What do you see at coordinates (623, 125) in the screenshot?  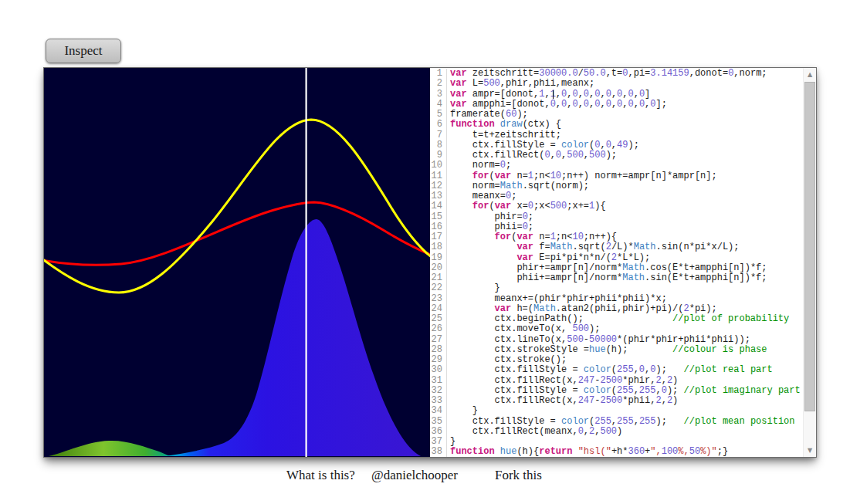 I see `code-line: 6function draw(ctx) {` at bounding box center [623, 125].